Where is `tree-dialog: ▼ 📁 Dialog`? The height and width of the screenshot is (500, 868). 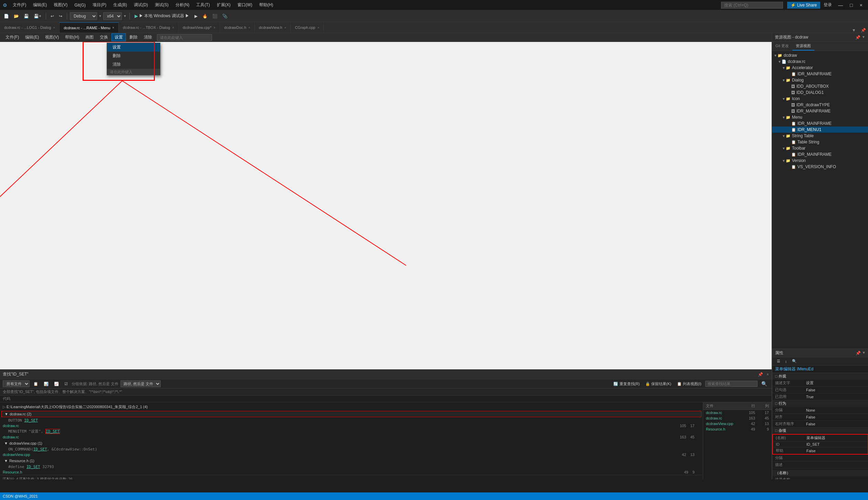 tree-dialog: ▼ 📁 Dialog is located at coordinates (820, 80).